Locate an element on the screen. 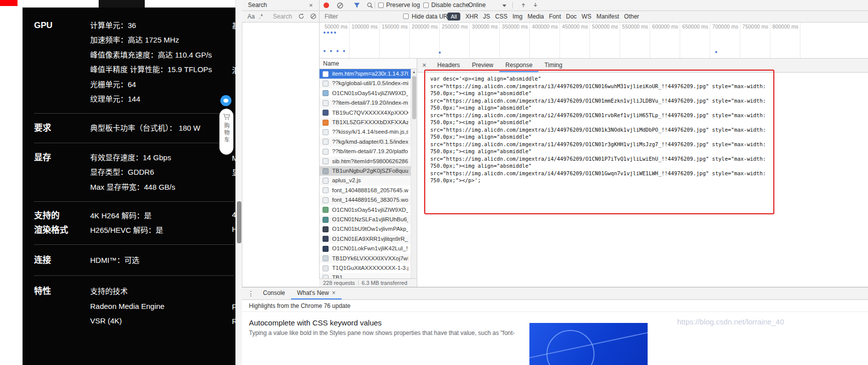  network-request-row: TB1DYk6LVXXXXIXVXXoj7wNV. is located at coordinates (368, 258).